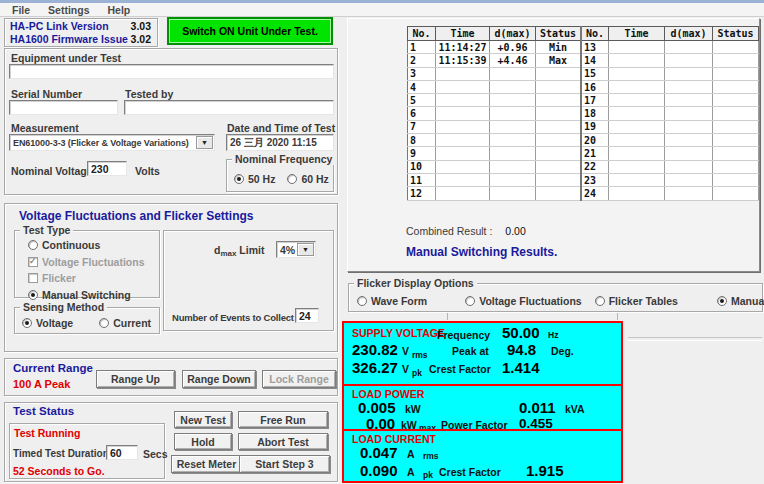 This screenshot has height=484, width=764. Describe the element at coordinates (66, 58) in the screenshot. I see `equipment-label: Equipment under Test` at that location.